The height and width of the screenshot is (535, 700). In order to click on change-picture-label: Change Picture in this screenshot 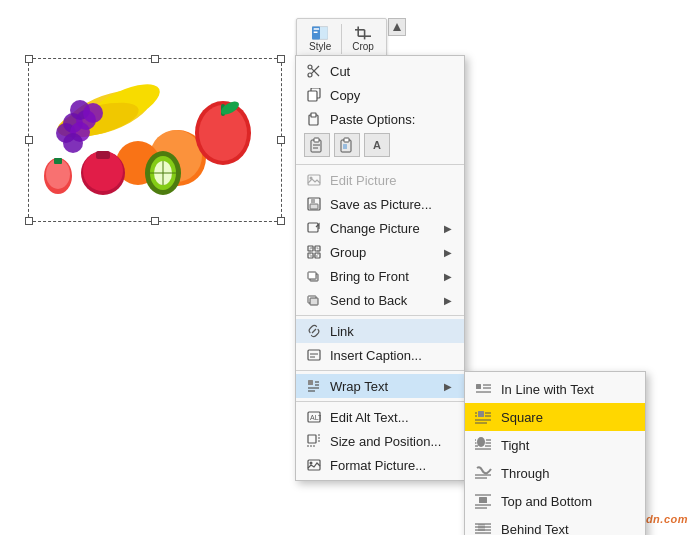, I will do `click(375, 228)`.